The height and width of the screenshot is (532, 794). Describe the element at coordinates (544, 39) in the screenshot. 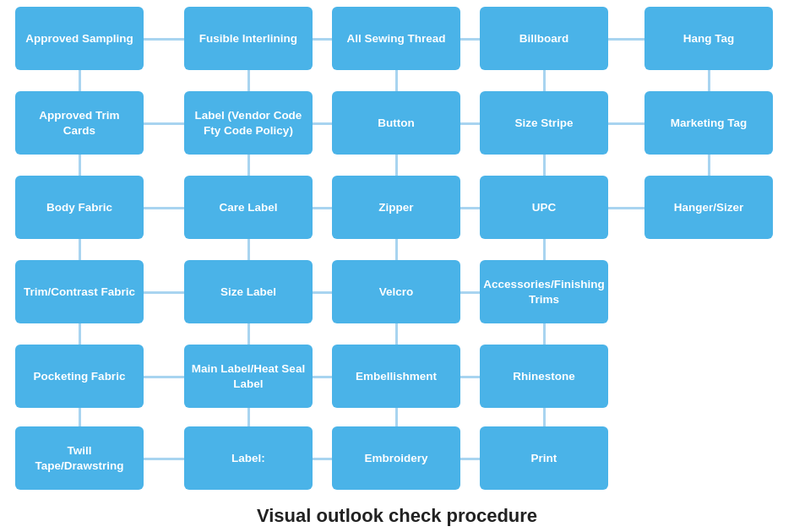

I see `billboard: Billboard` at that location.